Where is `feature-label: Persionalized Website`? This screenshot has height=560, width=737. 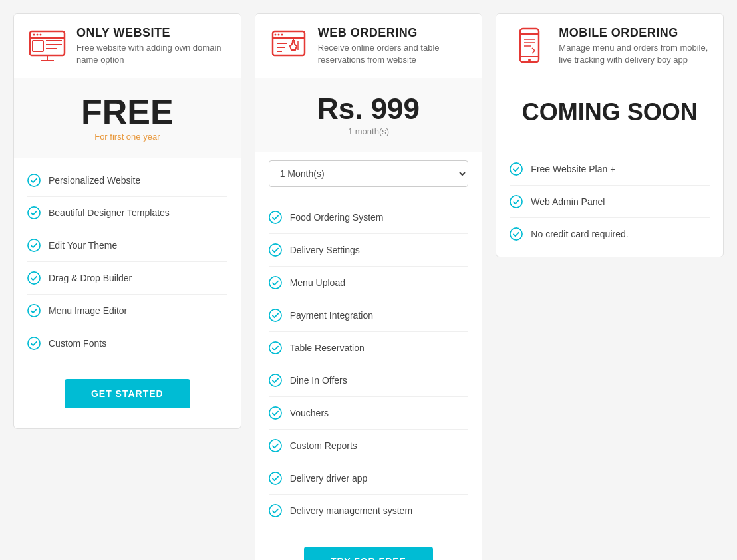 feature-label: Persionalized Website is located at coordinates (94, 180).